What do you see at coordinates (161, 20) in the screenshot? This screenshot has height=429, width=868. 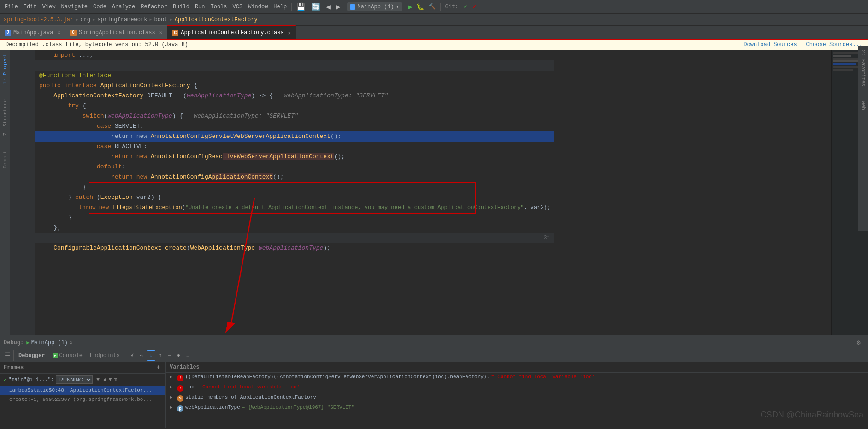 I see `breadcrumb-boot: boot` at bounding box center [161, 20].